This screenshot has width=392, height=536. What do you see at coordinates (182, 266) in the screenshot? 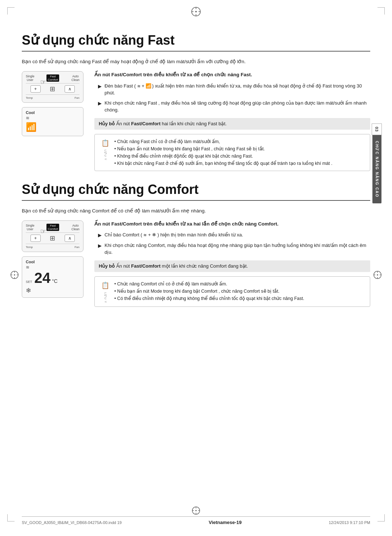
I see `huybo-text-2: Ấn nút Fast/Comfort một lần khi chức năn…` at bounding box center [182, 266].